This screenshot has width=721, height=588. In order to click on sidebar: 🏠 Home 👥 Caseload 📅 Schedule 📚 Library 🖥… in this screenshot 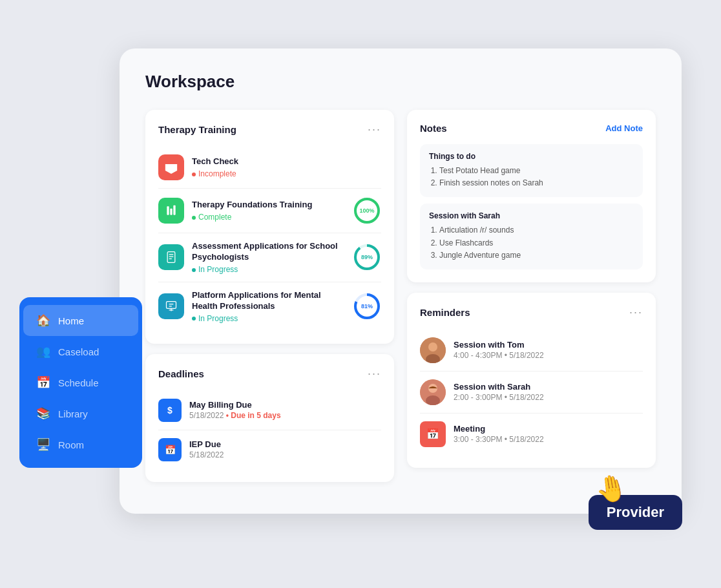, I will do `click(81, 383)`.